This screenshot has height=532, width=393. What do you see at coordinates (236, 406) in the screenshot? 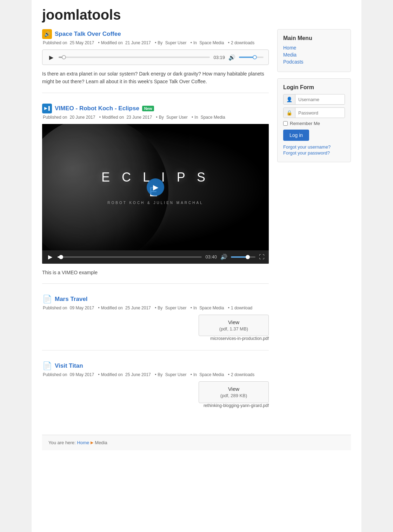
I see `filename-titan: rethinking-blogging-yann-girard.pdf` at bounding box center [236, 406].